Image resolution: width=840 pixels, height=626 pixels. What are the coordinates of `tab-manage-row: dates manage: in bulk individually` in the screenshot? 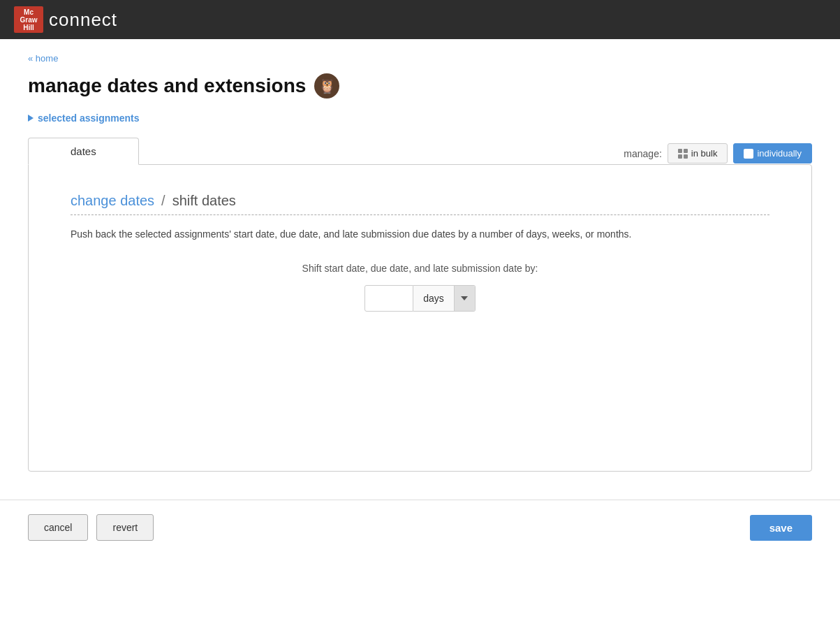 It's located at (420, 151).